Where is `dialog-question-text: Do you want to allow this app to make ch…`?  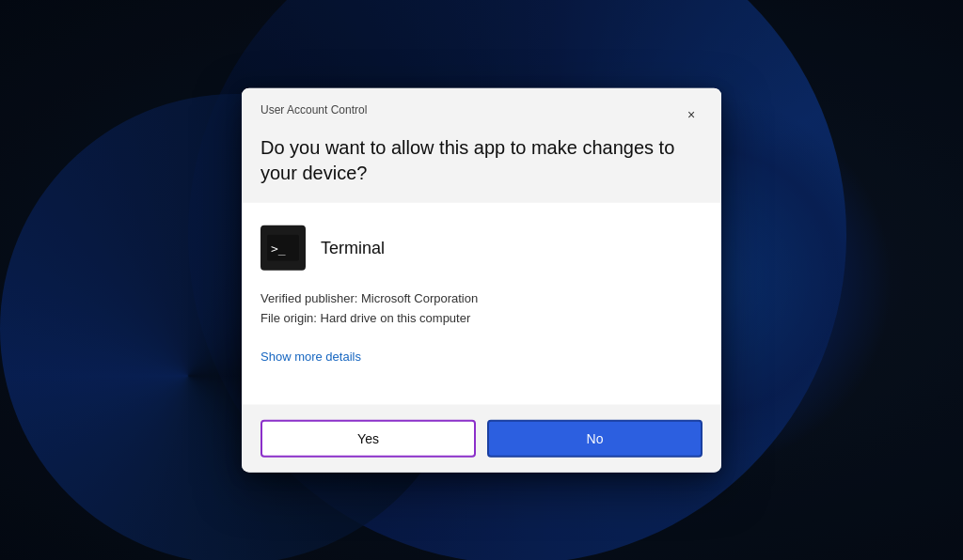 dialog-question-text: Do you want to allow this app to make ch… is located at coordinates (482, 161).